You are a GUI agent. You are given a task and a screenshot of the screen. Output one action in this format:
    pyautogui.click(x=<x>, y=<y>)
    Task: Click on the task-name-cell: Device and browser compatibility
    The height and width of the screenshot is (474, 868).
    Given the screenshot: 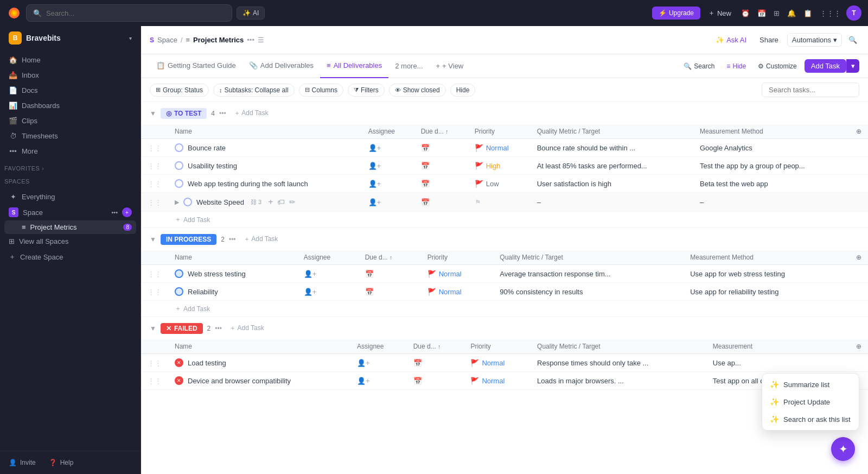 What is the action you would take?
    pyautogui.click(x=259, y=381)
    